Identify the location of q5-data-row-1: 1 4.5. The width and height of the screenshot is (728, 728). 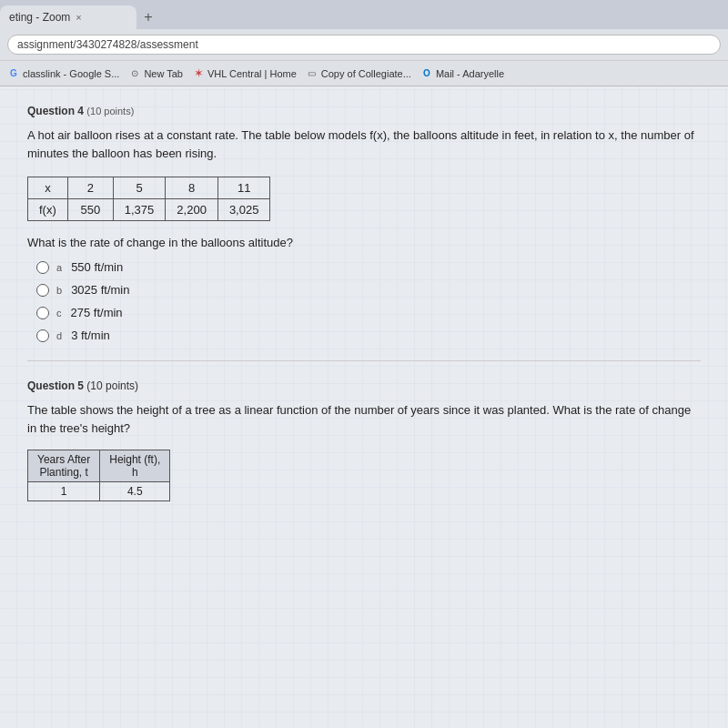
(99, 491).